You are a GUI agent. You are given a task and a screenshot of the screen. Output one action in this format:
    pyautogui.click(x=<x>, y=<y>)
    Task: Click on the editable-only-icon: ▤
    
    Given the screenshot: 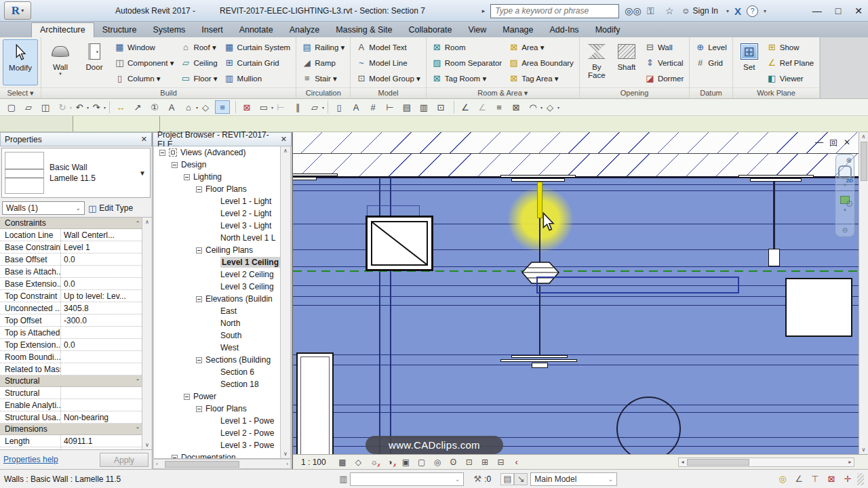 What is the action you would take?
    pyautogui.click(x=507, y=479)
    